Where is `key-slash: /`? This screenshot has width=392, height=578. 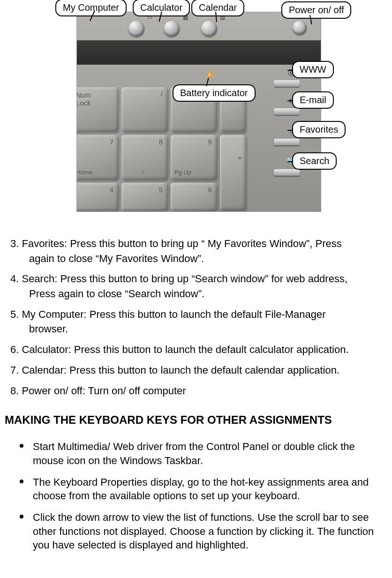
key-slash: / is located at coordinates (144, 110).